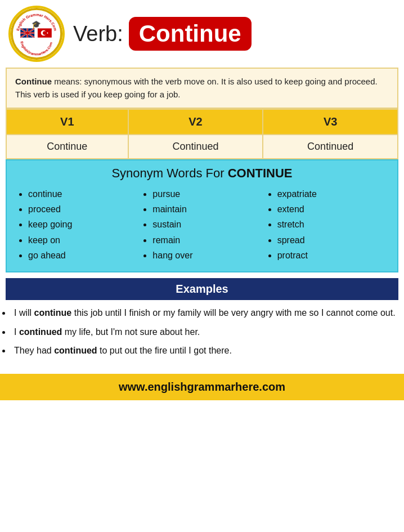 The width and height of the screenshot is (404, 532). What do you see at coordinates (326, 225) in the screenshot?
I see `synonym-list-3: expatriate extend stretch spread protrac…` at bounding box center [326, 225].